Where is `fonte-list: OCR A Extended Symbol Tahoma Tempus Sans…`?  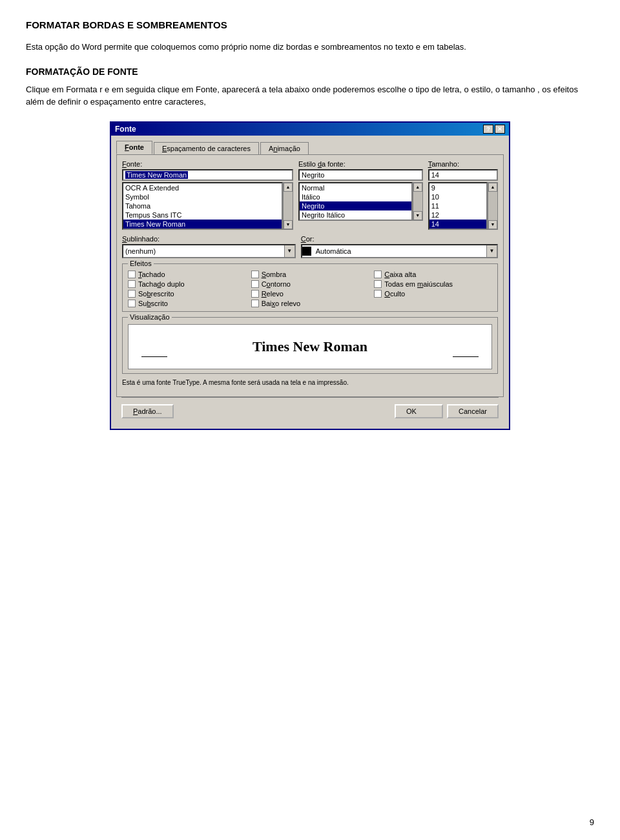
fonte-list: OCR A Extended Symbol Tahoma Tempus Sans… is located at coordinates (203, 206).